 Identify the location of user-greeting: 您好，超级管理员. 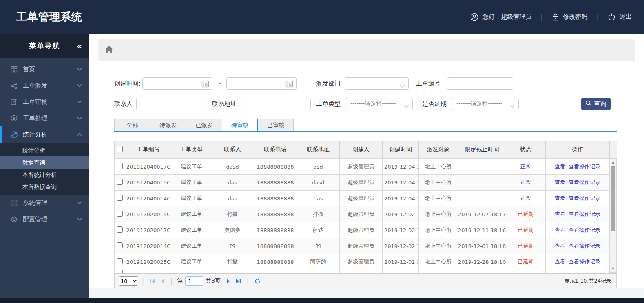
(501, 17).